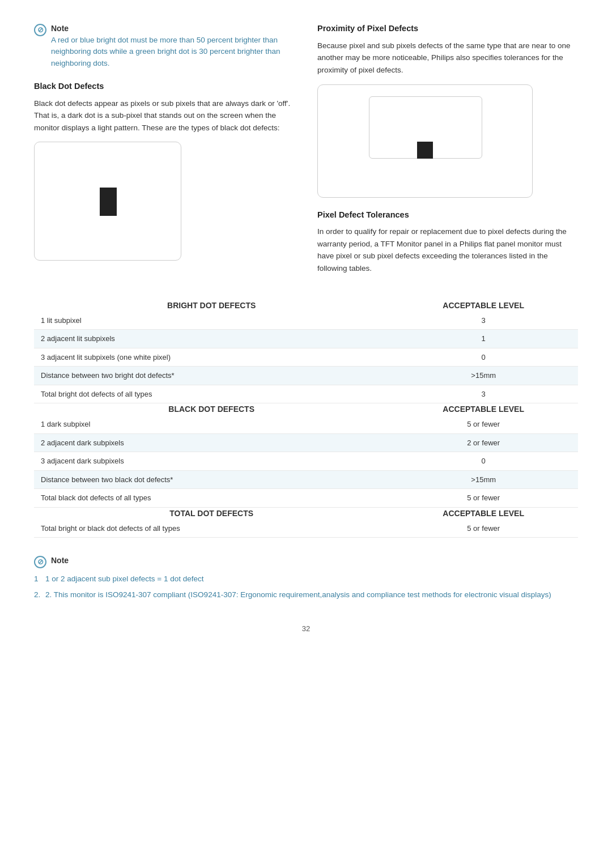 The image size is (612, 868). Describe the element at coordinates (306, 629) in the screenshot. I see `page-number: 32` at that location.